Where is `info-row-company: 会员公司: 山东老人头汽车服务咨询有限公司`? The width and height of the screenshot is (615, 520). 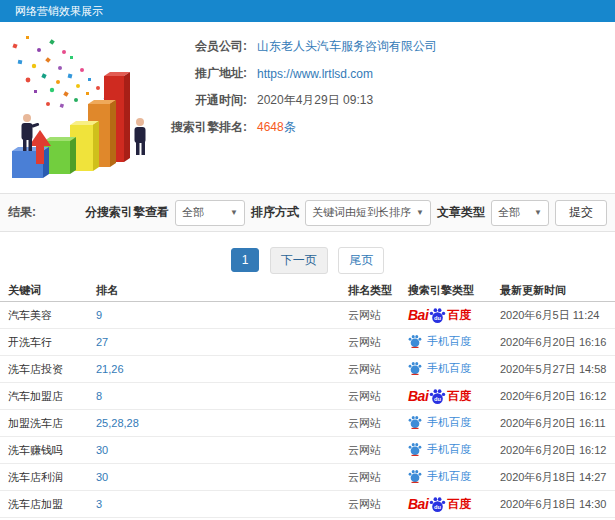
info-row-company: 会员公司: 山东老人头汽车服务咨询有限公司 is located at coordinates (248, 46).